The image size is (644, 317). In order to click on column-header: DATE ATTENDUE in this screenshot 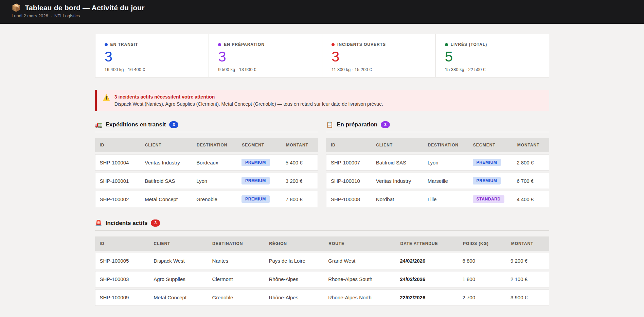, I will do `click(427, 244)`.